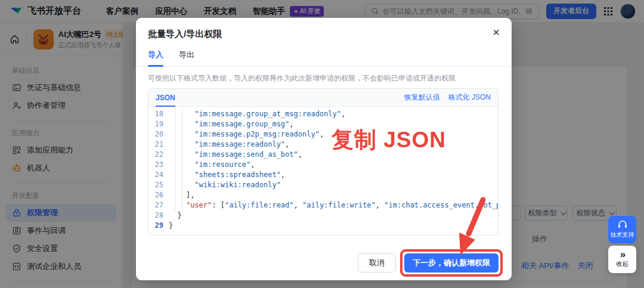  I want to click on modal-title: 批量导入/导出权限, so click(324, 29).